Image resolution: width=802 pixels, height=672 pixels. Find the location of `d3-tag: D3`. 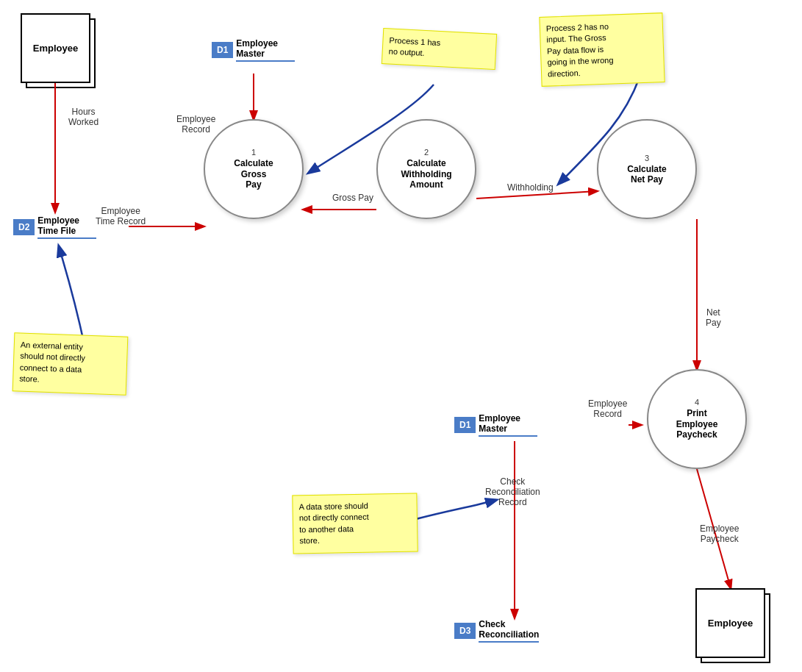

d3-tag: D3 is located at coordinates (465, 631).